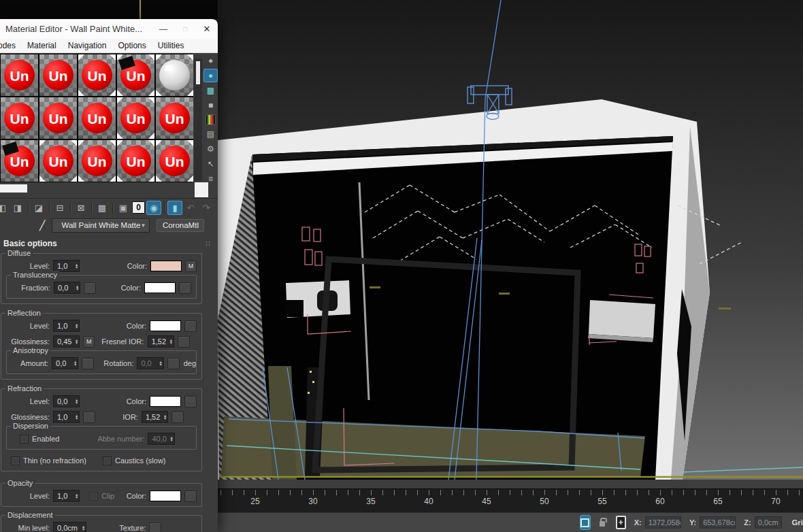 This screenshot has width=803, height=532. I want to click on translucency-fraction-map-button, so click(90, 288).